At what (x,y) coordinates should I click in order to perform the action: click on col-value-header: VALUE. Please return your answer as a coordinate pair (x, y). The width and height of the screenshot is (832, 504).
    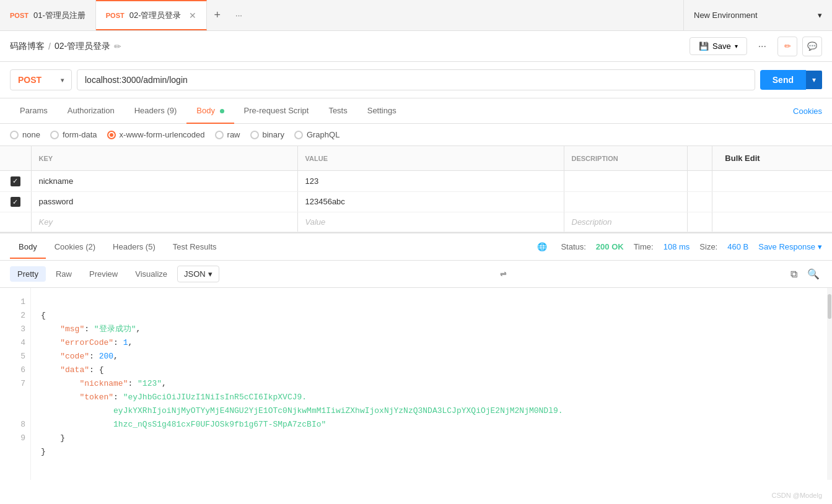
    Looking at the image, I should click on (431, 159).